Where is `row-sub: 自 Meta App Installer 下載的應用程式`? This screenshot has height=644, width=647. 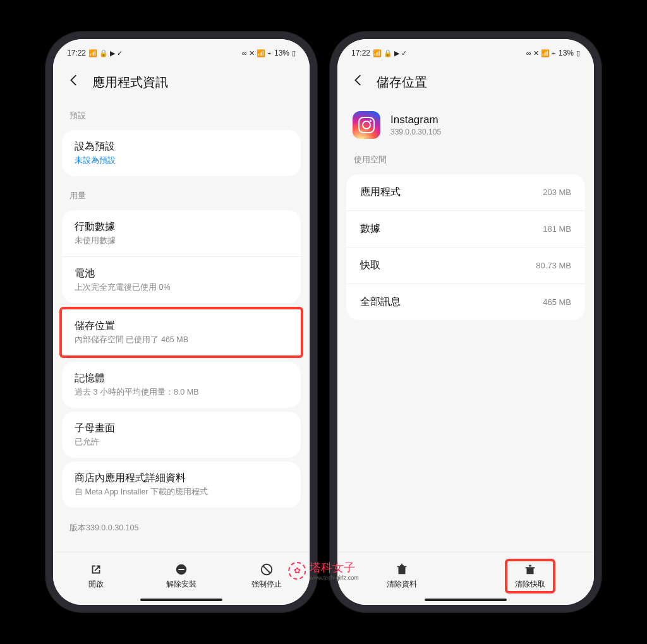
row-sub: 自 Meta App Installer 下載的應用程式 is located at coordinates (181, 492).